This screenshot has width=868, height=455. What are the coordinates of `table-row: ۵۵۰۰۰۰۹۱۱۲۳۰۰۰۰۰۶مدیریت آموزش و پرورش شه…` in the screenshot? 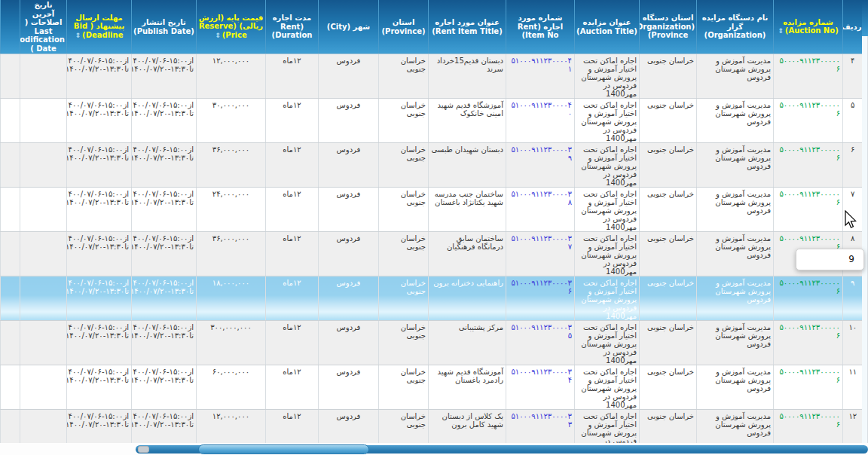 It's located at (432, 121).